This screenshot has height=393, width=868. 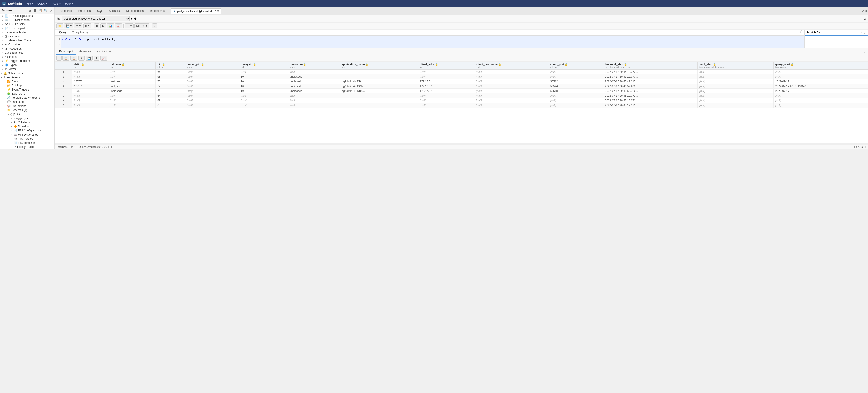 What do you see at coordinates (103, 26) in the screenshot?
I see `run-btn: ▶` at bounding box center [103, 26].